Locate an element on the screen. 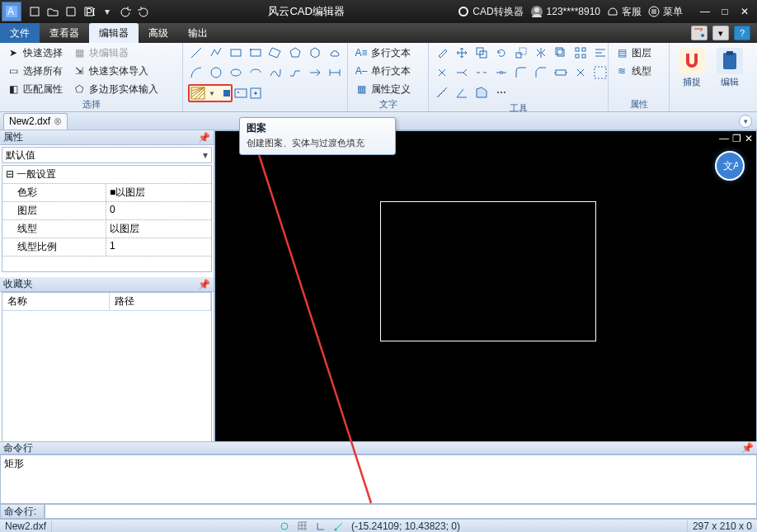 Image resolution: width=757 pixels, height=532 pixels. spline-icon is located at coordinates (275, 73).